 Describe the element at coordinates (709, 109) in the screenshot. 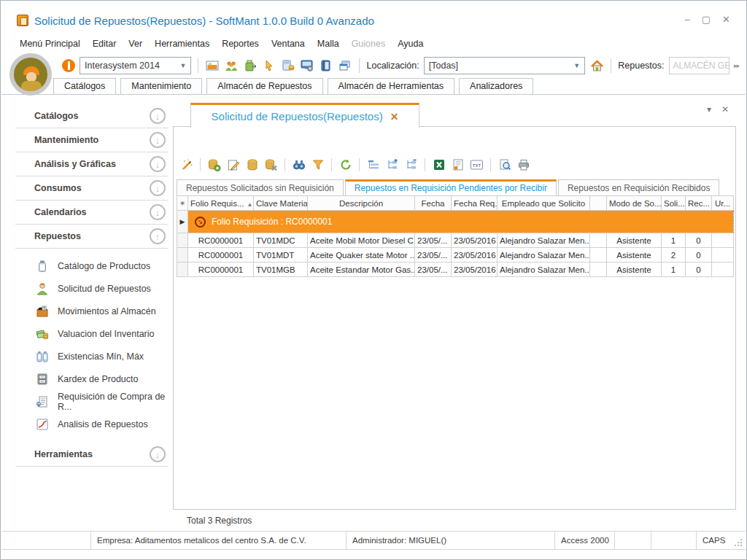

I see `doc-dropdown-icon: ▾` at that location.